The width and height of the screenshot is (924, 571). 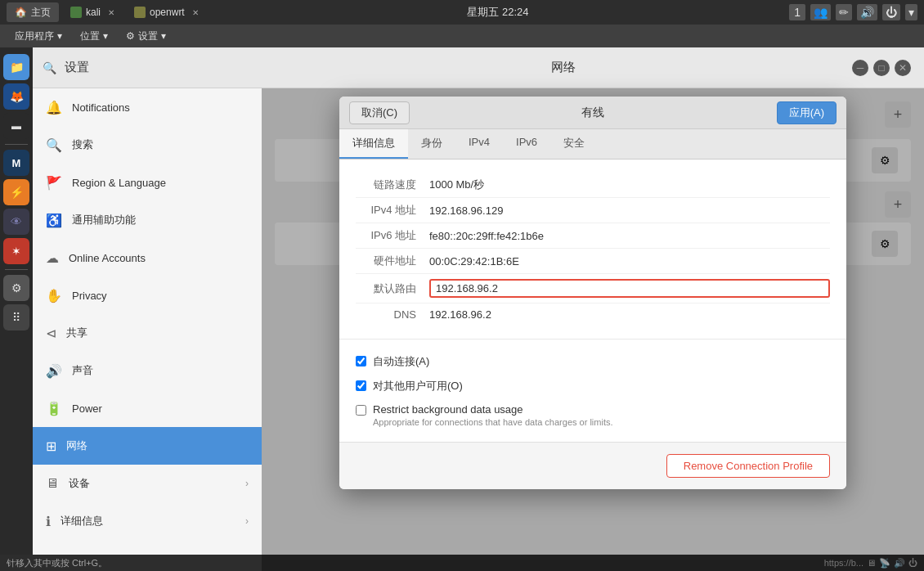 I want to click on dock-icon-eye: 👁, so click(x=16, y=222).